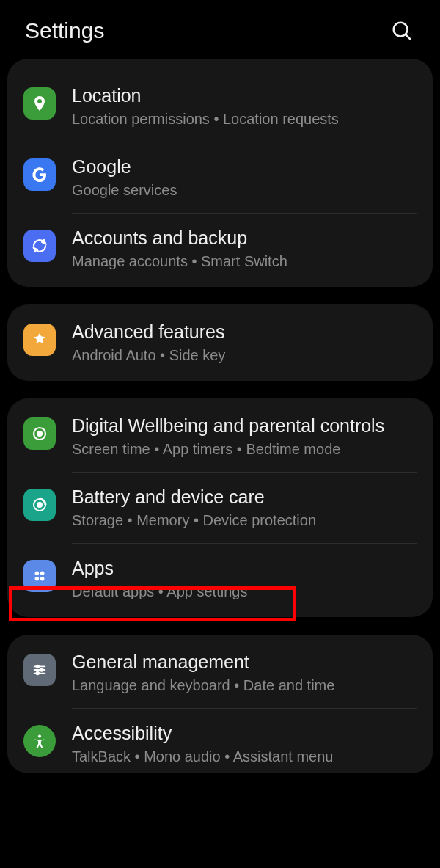  What do you see at coordinates (244, 437) in the screenshot?
I see `item-text: Digital Wellbeing and parental controls …` at bounding box center [244, 437].